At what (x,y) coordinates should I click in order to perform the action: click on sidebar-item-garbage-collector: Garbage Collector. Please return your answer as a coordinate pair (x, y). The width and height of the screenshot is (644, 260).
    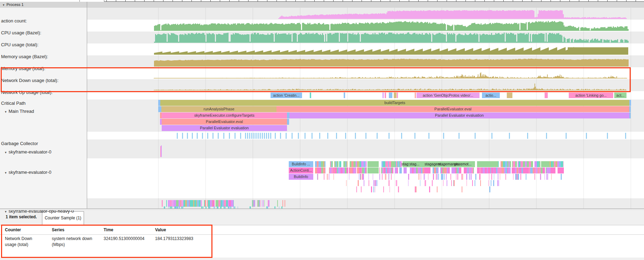
    Looking at the image, I should click on (20, 144).